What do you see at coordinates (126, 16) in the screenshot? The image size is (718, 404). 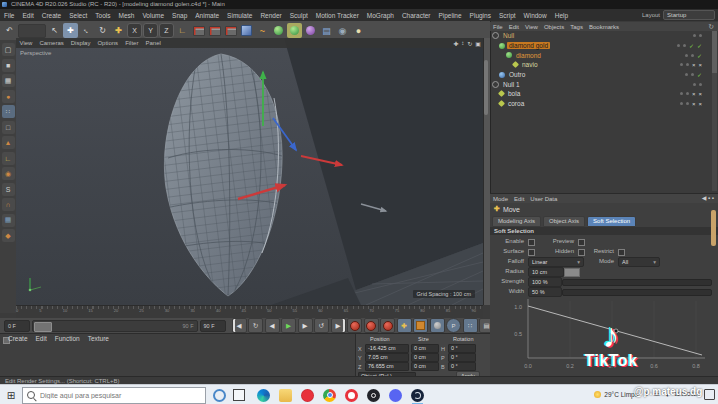 I see `menu-mesh: Mesh` at bounding box center [126, 16].